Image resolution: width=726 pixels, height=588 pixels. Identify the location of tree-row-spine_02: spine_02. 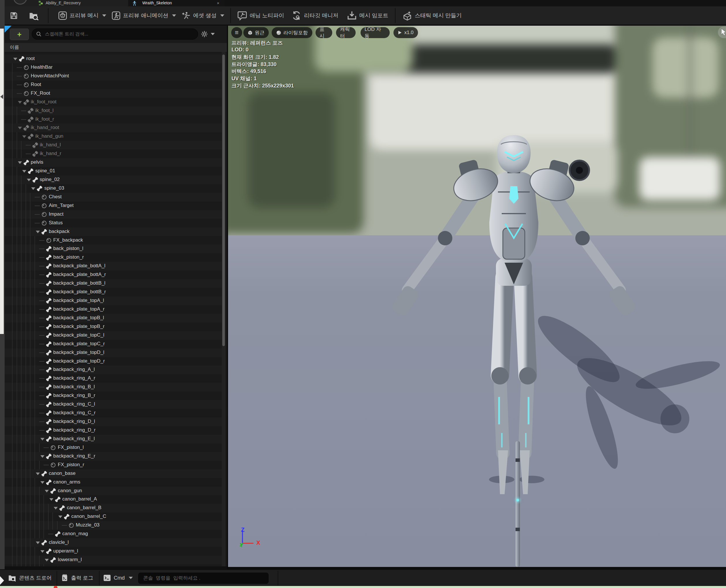
(113, 180).